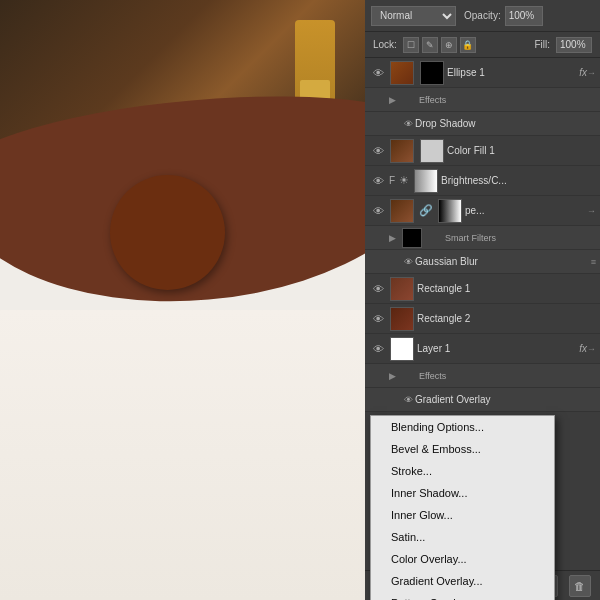 This screenshot has width=600, height=600. I want to click on lock-icons-group: ☐ ✎ ⊕ 🔒, so click(440, 45).